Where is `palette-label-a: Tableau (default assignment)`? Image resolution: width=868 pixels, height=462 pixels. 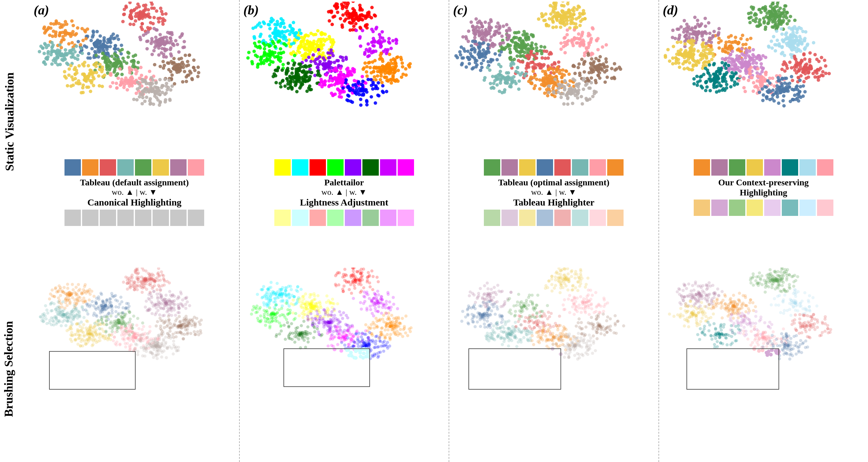 palette-label-a: Tableau (default assignment) is located at coordinates (134, 183).